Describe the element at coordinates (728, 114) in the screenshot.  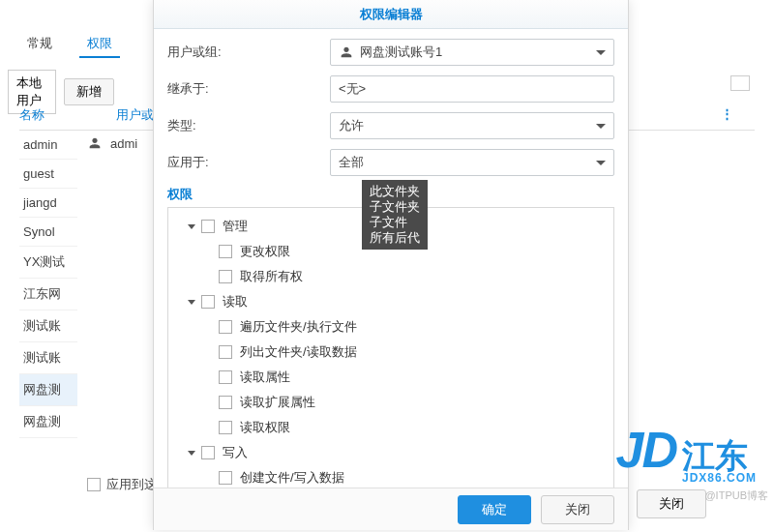
I see `more-icon: ⋮` at that location.